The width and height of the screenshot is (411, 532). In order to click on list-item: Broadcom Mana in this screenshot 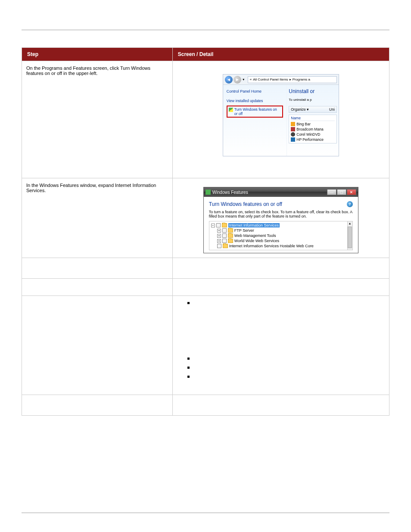, I will do `click(313, 129)`.